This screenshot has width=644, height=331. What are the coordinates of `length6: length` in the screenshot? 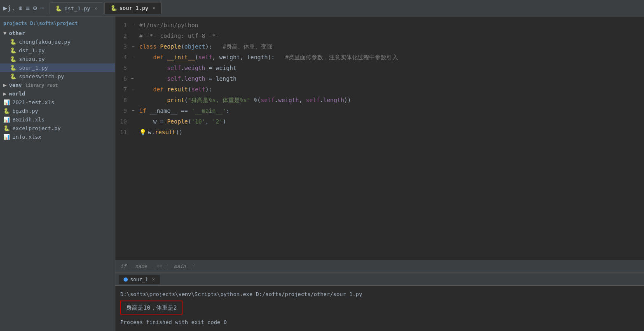 It's located at (195, 79).